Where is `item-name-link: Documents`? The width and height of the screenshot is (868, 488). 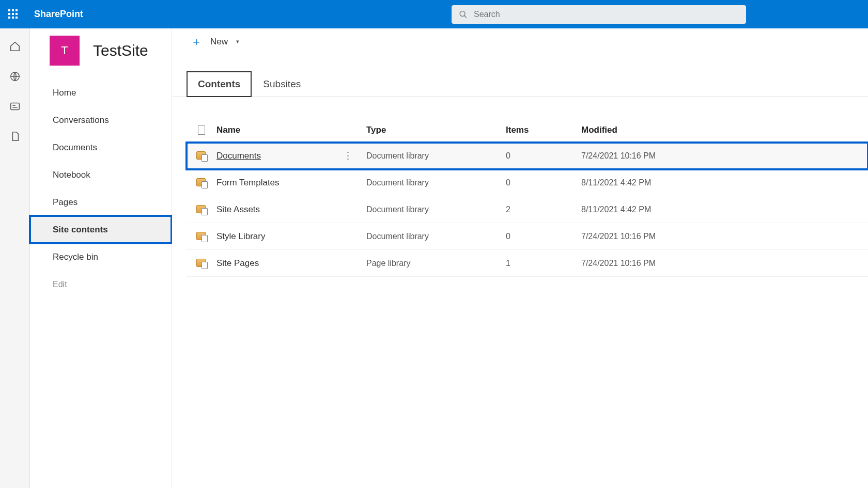
item-name-link: Documents is located at coordinates (239, 156).